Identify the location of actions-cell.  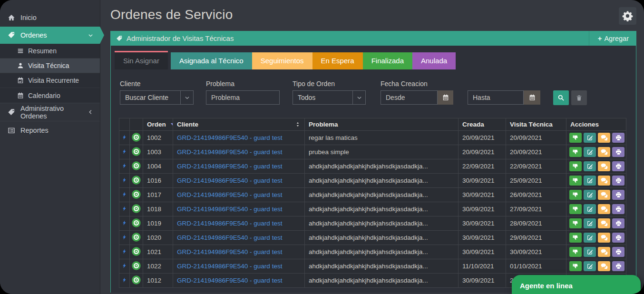
(596, 167).